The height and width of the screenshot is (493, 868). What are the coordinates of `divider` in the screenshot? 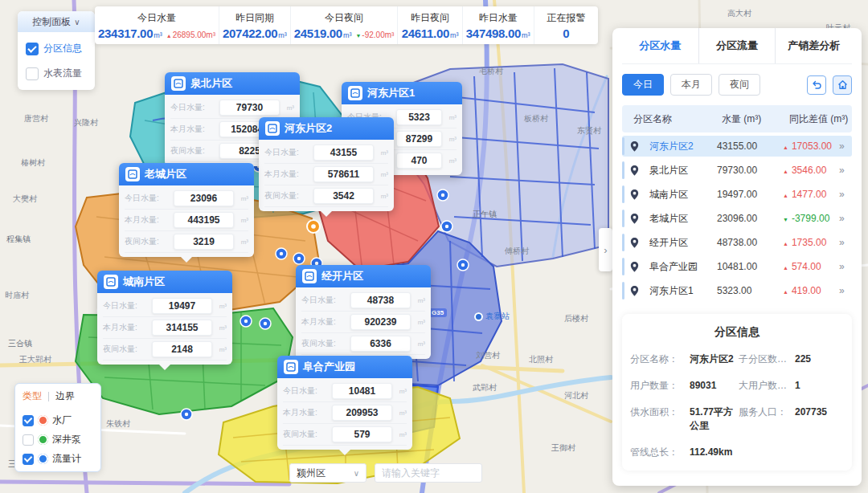 It's located at (48, 397).